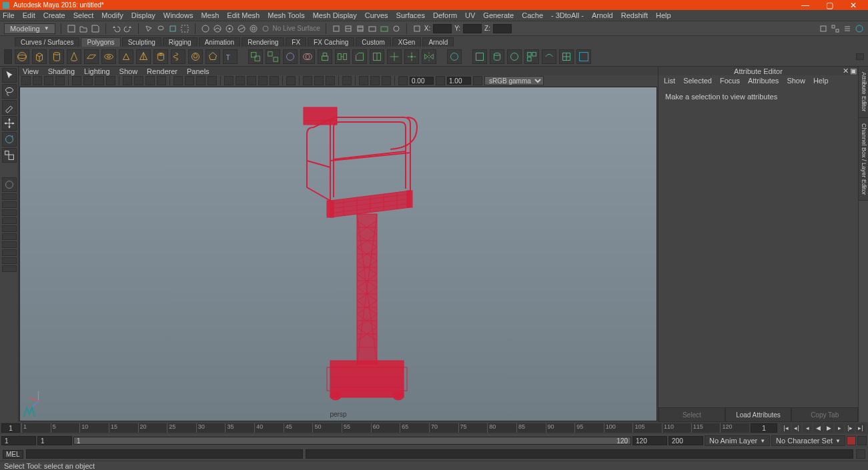 The height and width of the screenshot is (470, 868). I want to click on color-space-dropdown: sRGB gamma, so click(514, 81).